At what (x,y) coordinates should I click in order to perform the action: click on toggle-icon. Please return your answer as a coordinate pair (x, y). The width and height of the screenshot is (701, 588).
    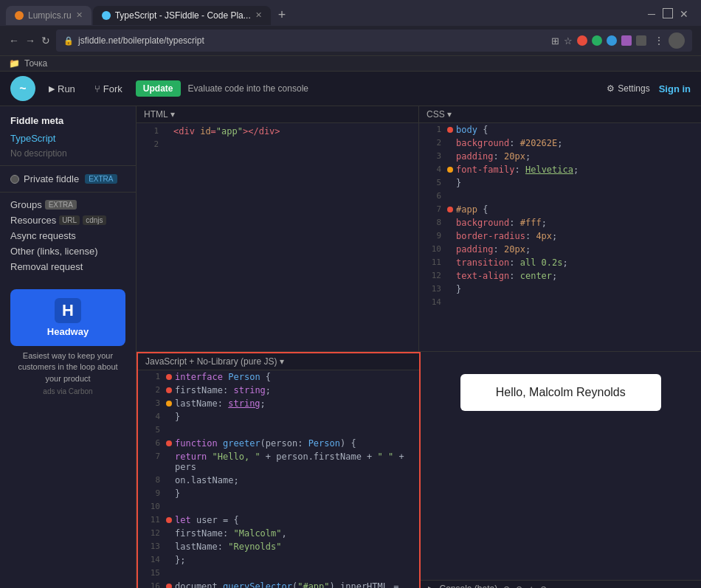
    Looking at the image, I should click on (15, 179).